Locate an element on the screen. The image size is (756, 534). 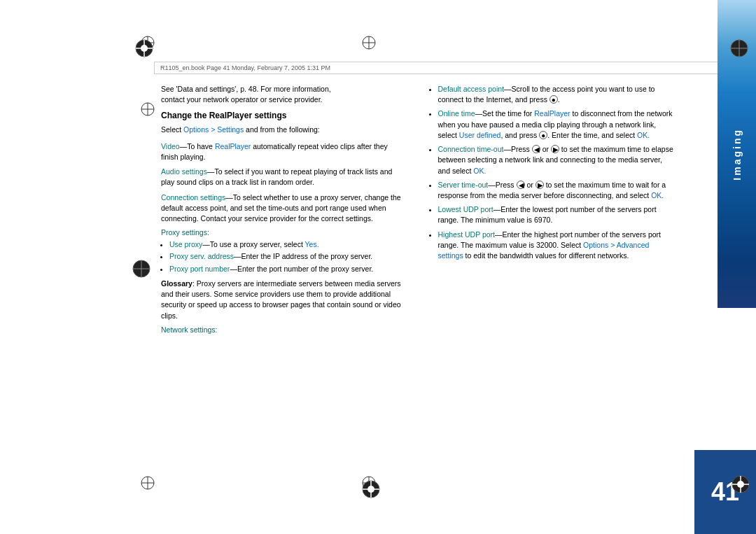
joystick-icon-5: ◀ is located at coordinates (521, 185).